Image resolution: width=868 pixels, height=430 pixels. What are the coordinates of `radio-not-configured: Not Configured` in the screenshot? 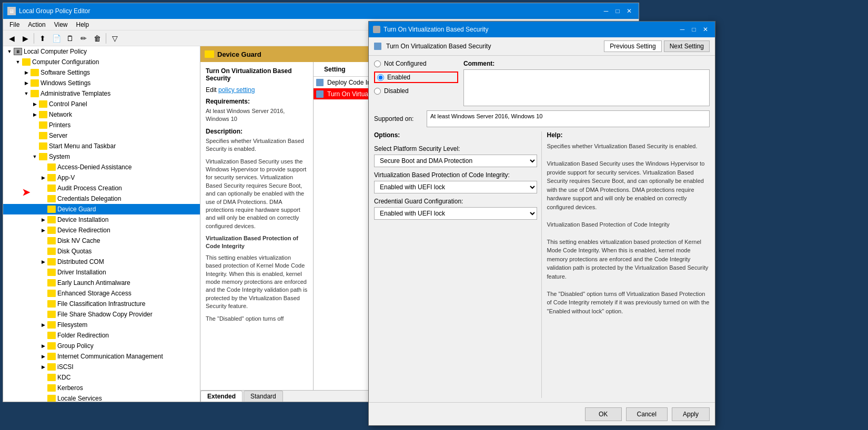 It's located at (416, 64).